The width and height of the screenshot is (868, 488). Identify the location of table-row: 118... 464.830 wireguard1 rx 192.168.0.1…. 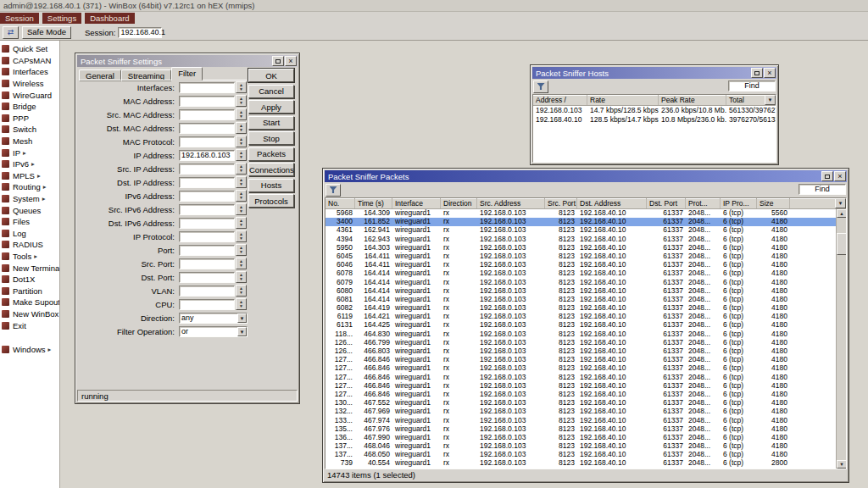
(586, 335).